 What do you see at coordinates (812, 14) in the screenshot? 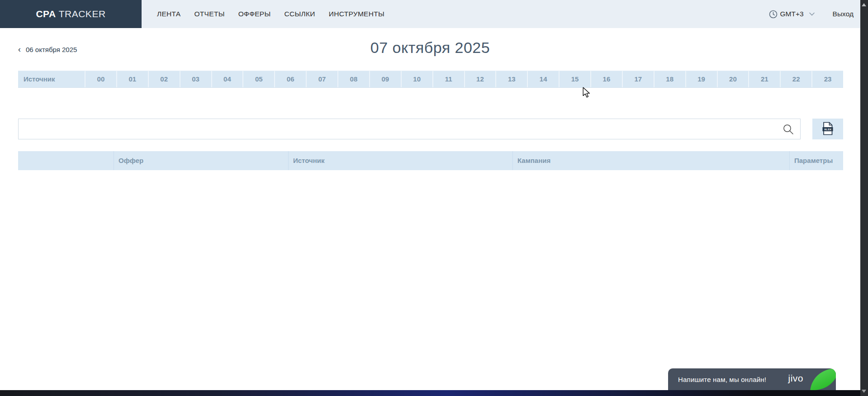
I see `chevron-down-icon` at bounding box center [812, 14].